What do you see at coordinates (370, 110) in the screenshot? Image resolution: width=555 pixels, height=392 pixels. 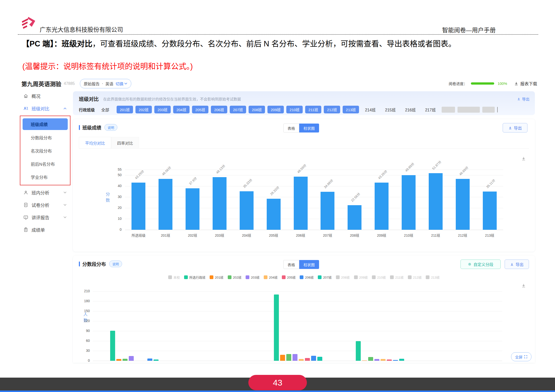 I see `class-chip: 214班` at bounding box center [370, 110].